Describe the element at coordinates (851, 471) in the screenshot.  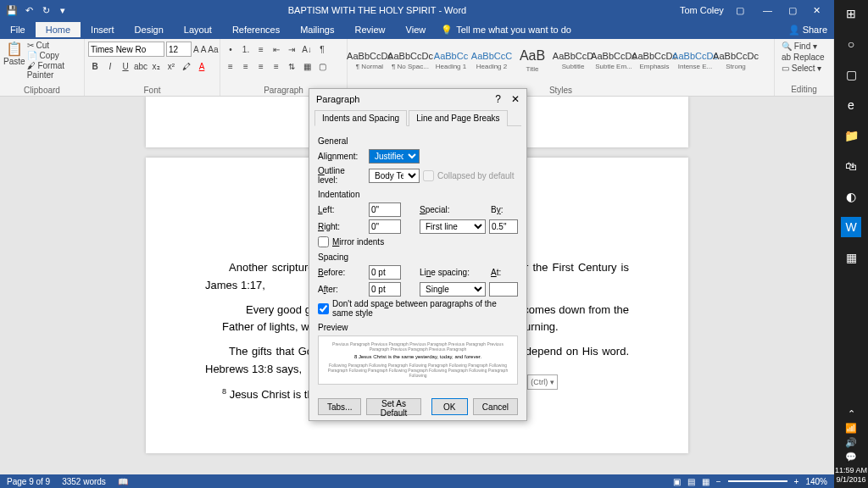
I see `clock-time: 11:59 AM` at that location.